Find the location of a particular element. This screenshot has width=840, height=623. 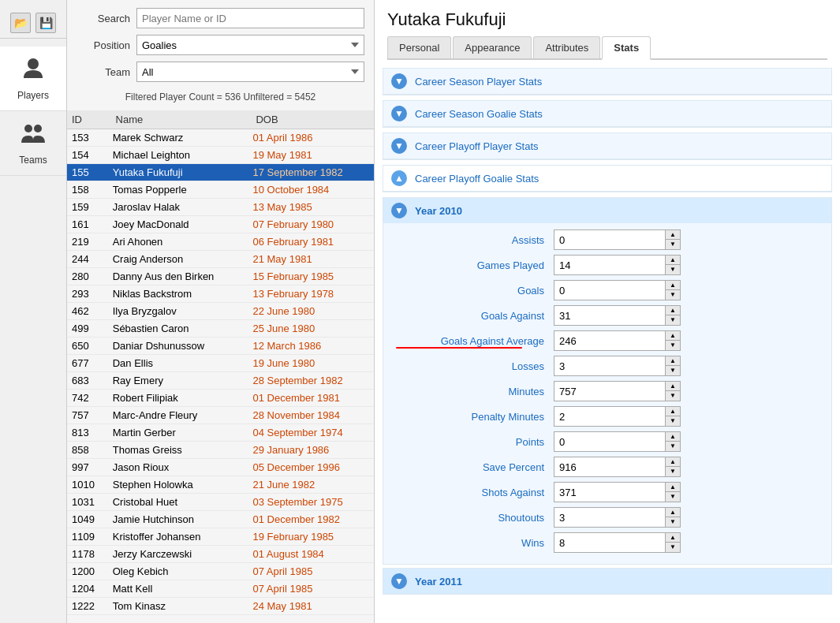

save-button: 💾 is located at coordinates (46, 23).